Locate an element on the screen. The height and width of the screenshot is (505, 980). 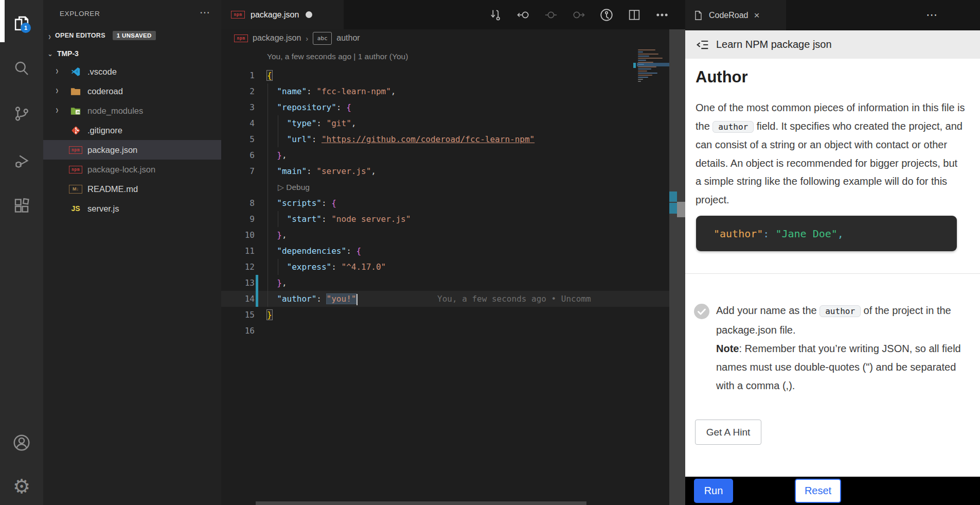
vscode-icon is located at coordinates (76, 72).